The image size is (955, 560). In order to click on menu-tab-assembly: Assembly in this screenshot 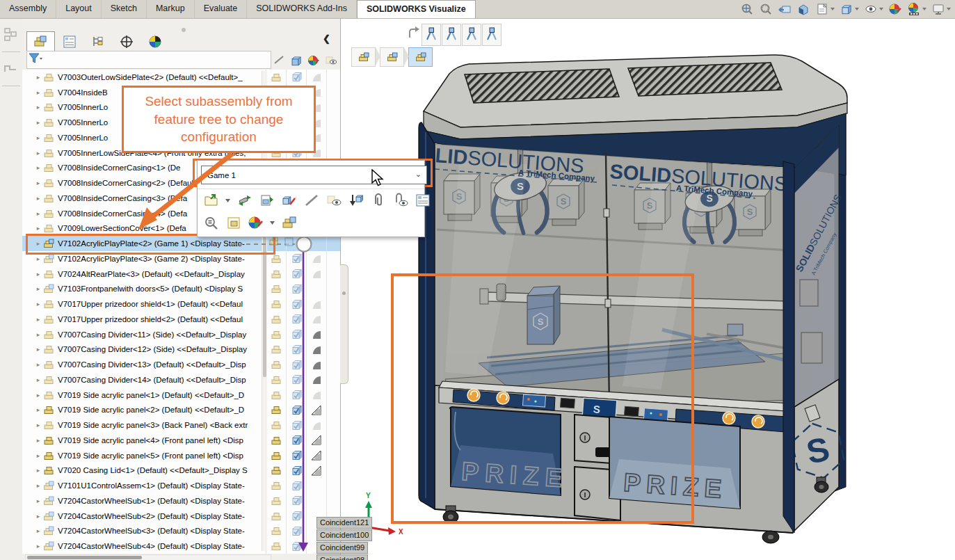, I will do `click(28, 9)`.